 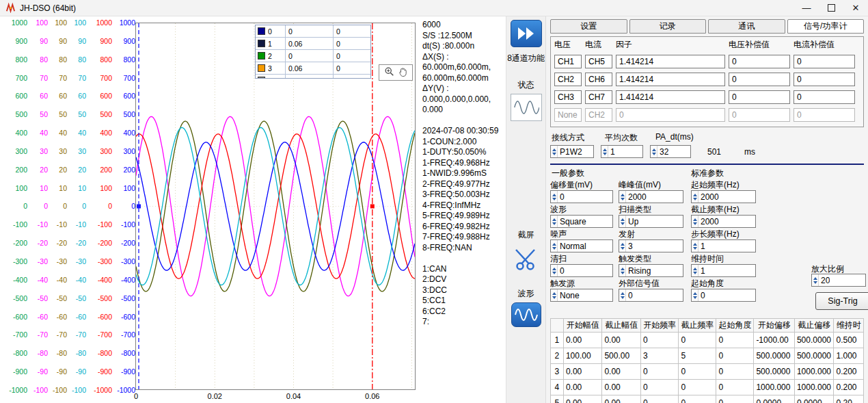 I want to click on std-spinner-0: 2000, so click(x=723, y=197).